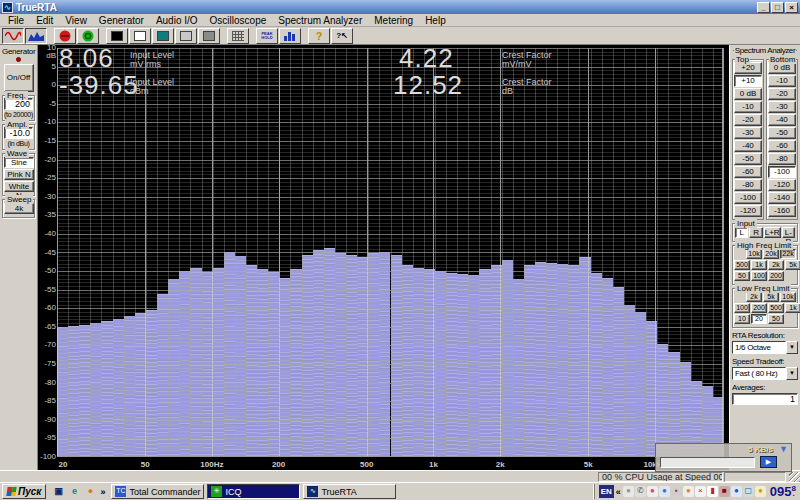 This screenshot has width=800, height=500. What do you see at coordinates (319, 36) in the screenshot?
I see `help-tool-icon: ?` at bounding box center [319, 36].